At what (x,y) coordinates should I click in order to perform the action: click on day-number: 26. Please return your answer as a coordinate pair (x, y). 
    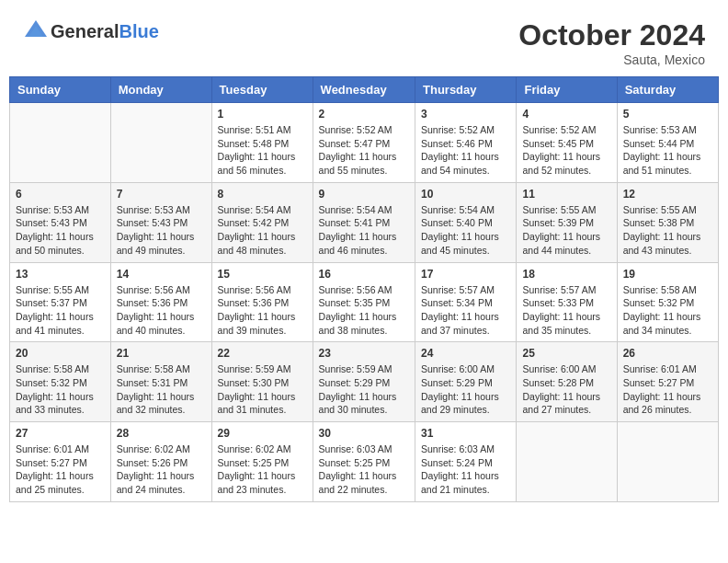
    Looking at the image, I should click on (667, 353).